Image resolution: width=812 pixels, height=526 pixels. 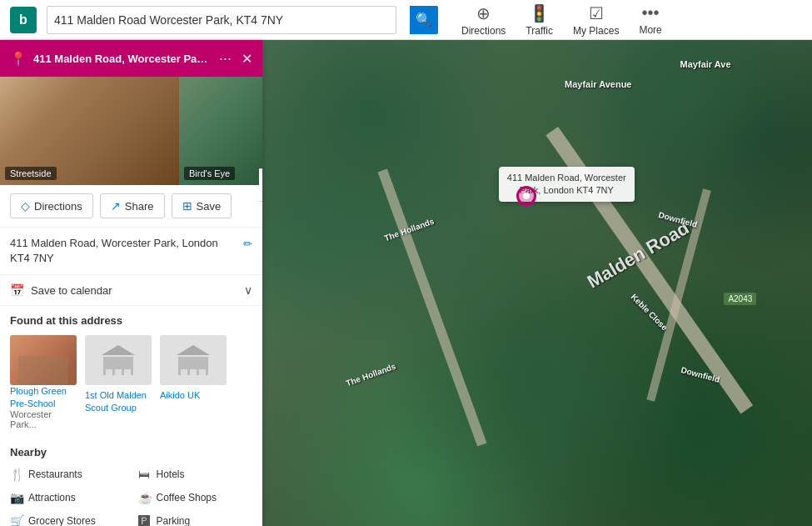 What do you see at coordinates (17, 498) in the screenshot?
I see `attractions-icon: 📷` at bounding box center [17, 498].